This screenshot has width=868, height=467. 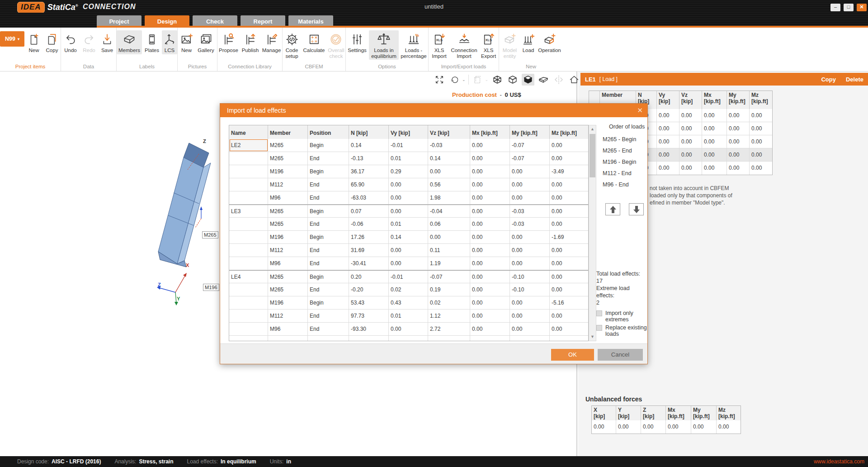 I want to click on table-cell: LE3, so click(x=249, y=211).